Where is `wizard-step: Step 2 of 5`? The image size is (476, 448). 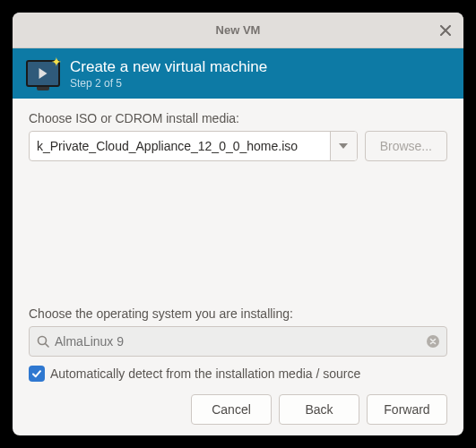 wizard-step: Step 2 of 5 is located at coordinates (169, 83).